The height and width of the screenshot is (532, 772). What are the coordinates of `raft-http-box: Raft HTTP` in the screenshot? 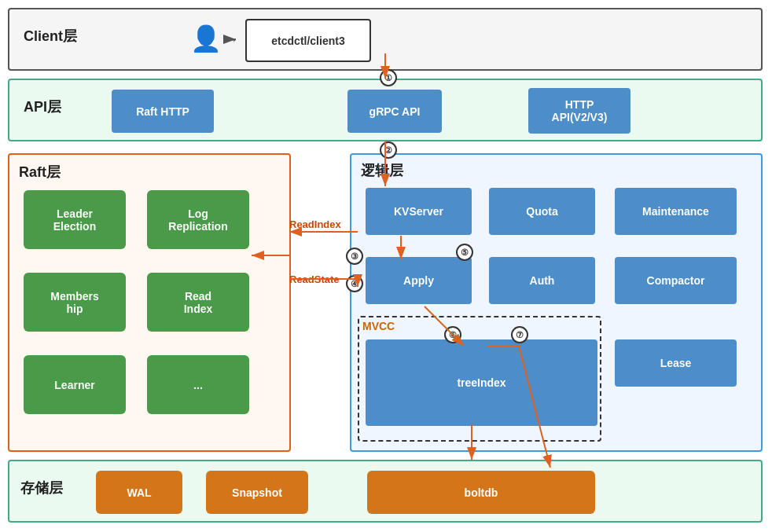 It's located at (163, 112).